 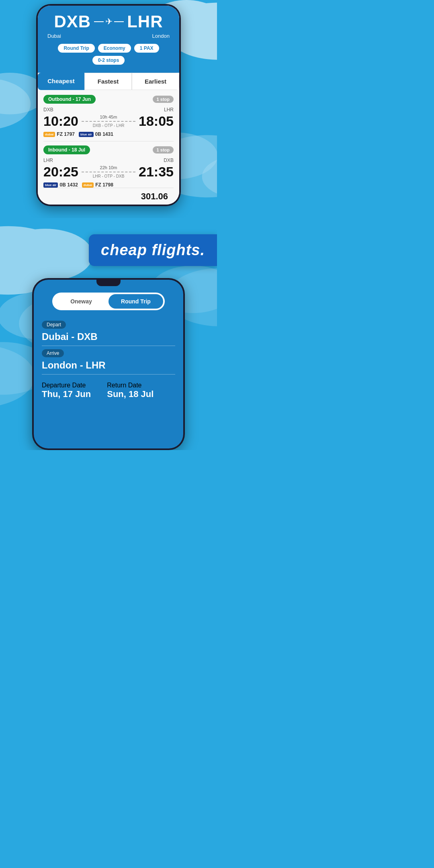 I want to click on outbound-header: Outbound - 17 Jun 1 stop, so click(x=108, y=99).